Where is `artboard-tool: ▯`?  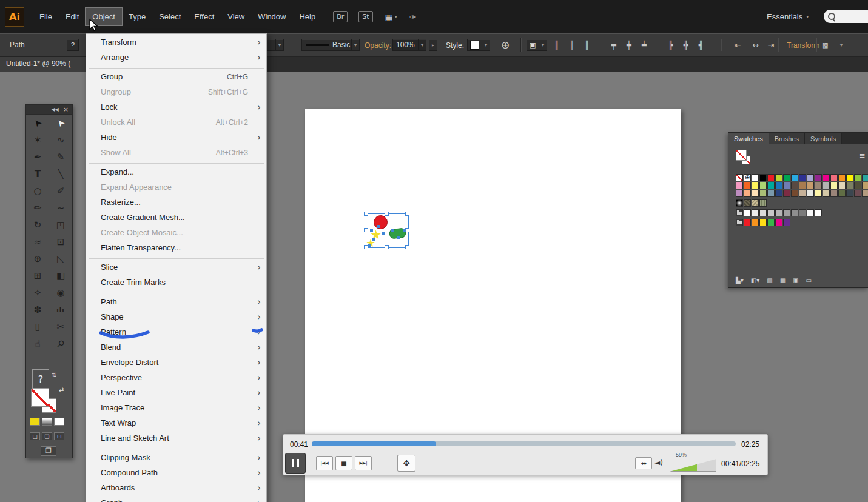
artboard-tool: ▯ is located at coordinates (38, 327).